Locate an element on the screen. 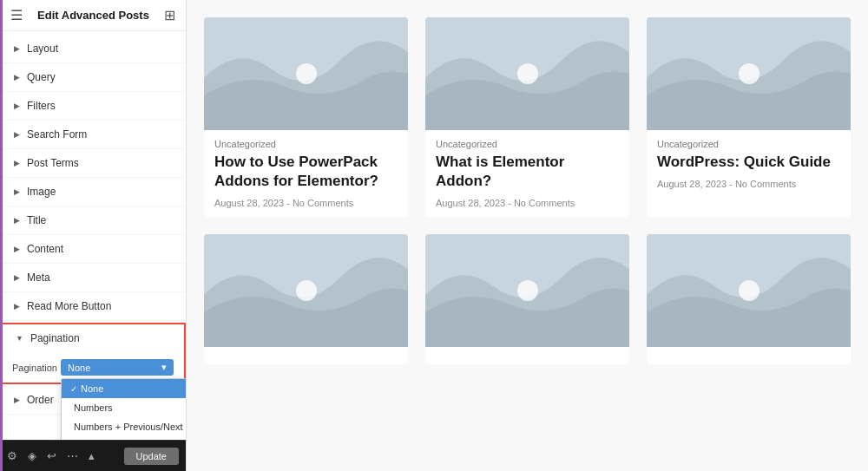 The width and height of the screenshot is (868, 471). panel-title: Edit Advanced Posts is located at coordinates (94, 16).